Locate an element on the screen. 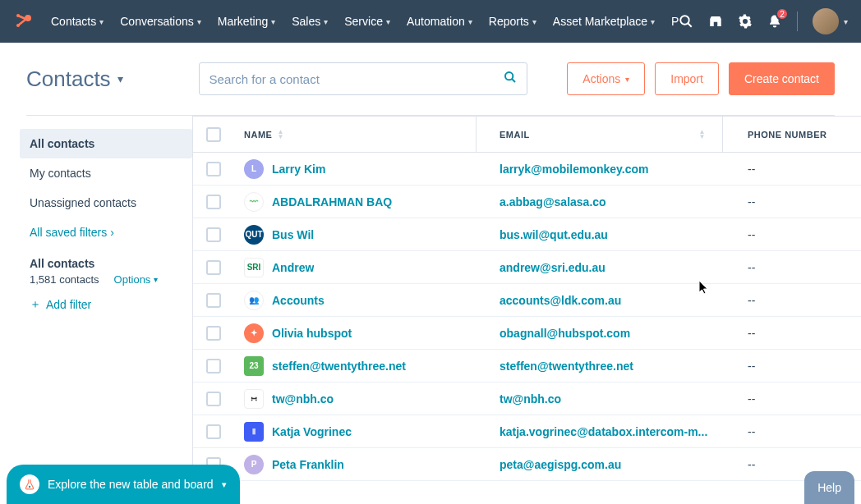 This screenshot has height=504, width=861. contact-name: Accounts is located at coordinates (298, 300).